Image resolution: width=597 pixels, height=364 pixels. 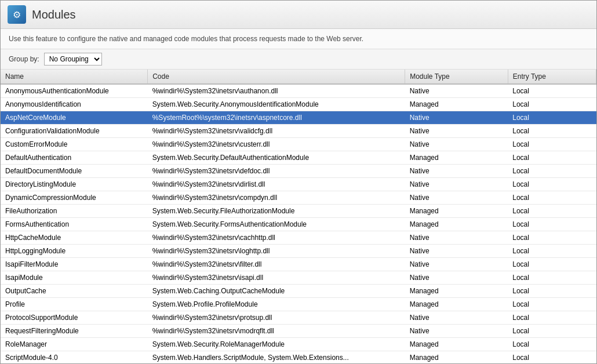 What do you see at coordinates (298, 184) in the screenshot?
I see `table-row: DirectoryListingModule%windir%\System32\…` at bounding box center [298, 184].